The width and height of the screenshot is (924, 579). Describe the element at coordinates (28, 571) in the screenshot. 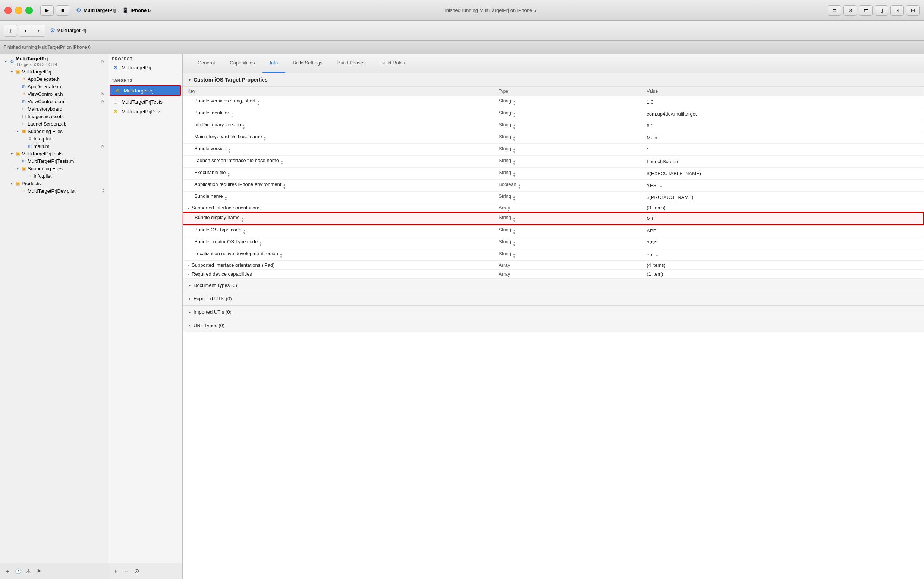

I see `warning-btn: ⚠` at that location.